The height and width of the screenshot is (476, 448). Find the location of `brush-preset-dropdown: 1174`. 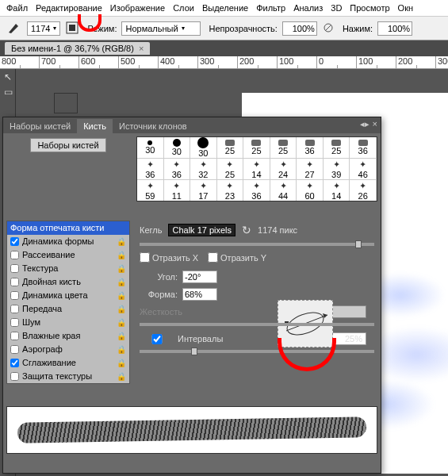

brush-preset-dropdown: 1174 is located at coordinates (44, 29).